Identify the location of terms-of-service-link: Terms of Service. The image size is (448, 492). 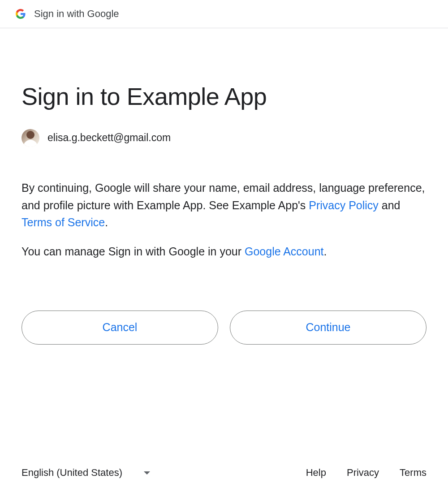
(63, 222).